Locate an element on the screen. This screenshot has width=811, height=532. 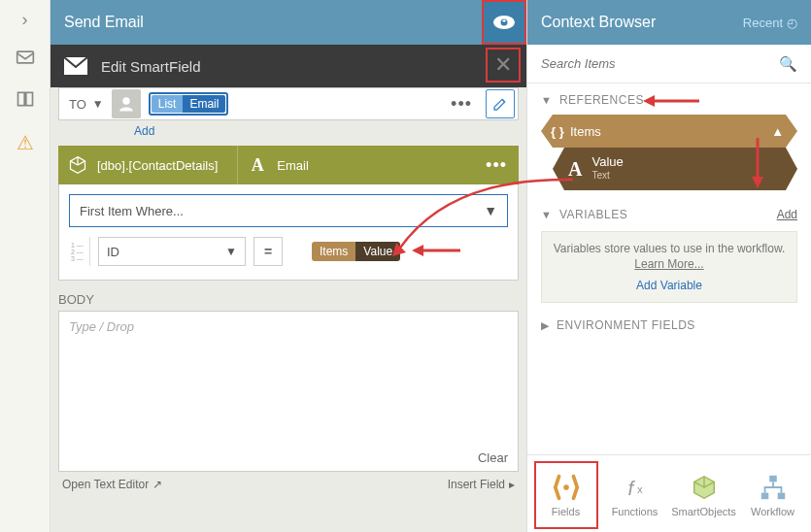
footer-row: Open Text Editor ↗ Insert Field ▸ is located at coordinates (288, 484).